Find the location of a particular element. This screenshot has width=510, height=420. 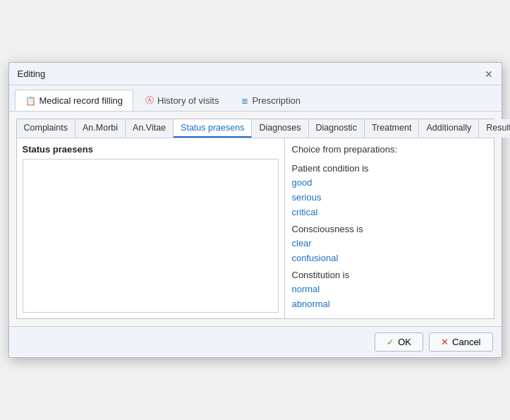

choice-good: good is located at coordinates (389, 182).